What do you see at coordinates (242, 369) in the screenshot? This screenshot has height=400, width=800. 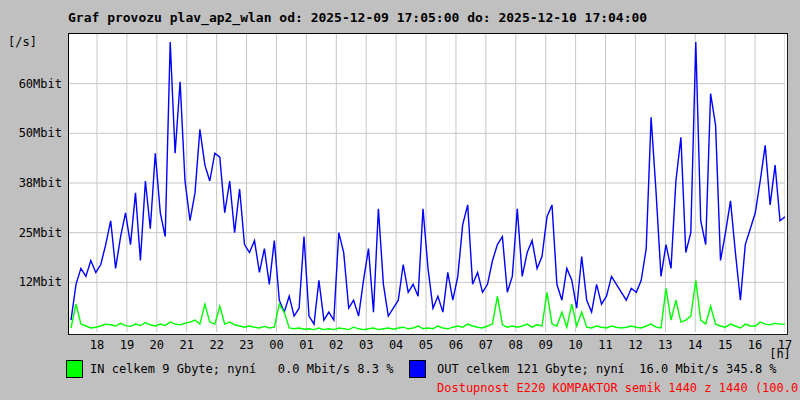 I see `in-legend-label: IN celkem 9 Gbyte; nyní 0.0 Mbit/s 8.3 %` at bounding box center [242, 369].